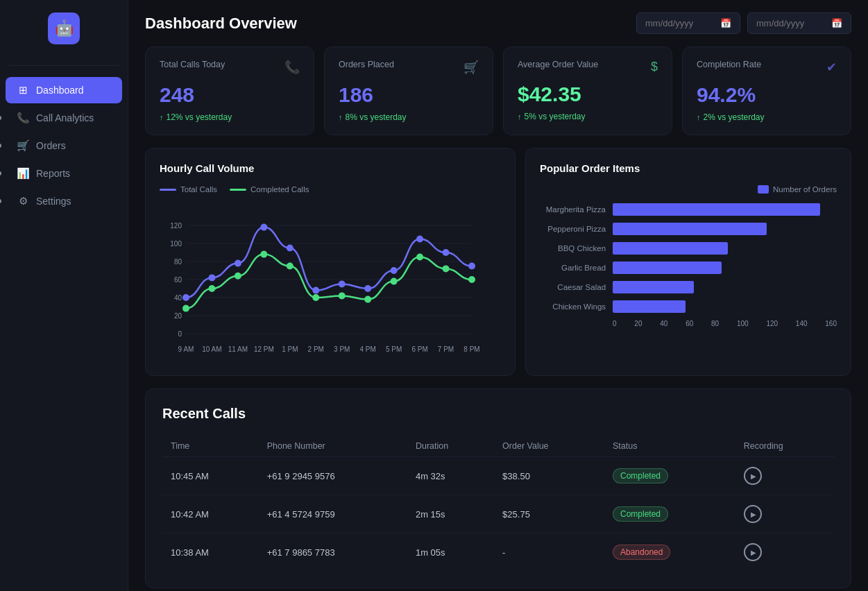 This screenshot has height=591, width=868. What do you see at coordinates (189, 189) in the screenshot?
I see `legend-item: Total Calls` at bounding box center [189, 189].